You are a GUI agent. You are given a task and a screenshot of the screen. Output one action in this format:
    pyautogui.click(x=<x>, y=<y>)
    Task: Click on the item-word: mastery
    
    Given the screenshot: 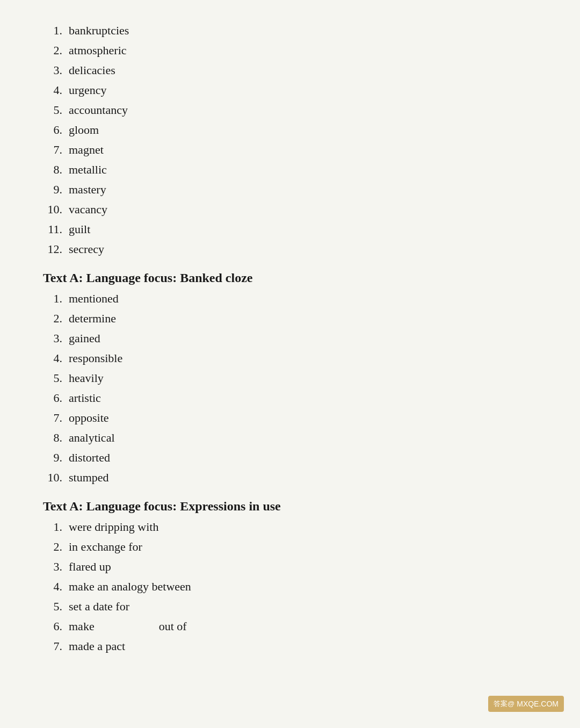 What is the action you would take?
    pyautogui.click(x=88, y=189)
    